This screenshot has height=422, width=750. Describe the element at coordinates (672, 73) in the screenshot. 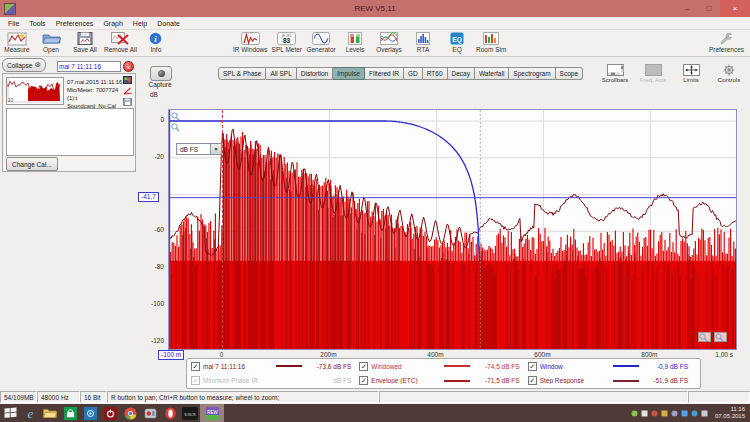

I see `graph-controls: ScrollbarsFreq. AxisLimitsControls` at that location.